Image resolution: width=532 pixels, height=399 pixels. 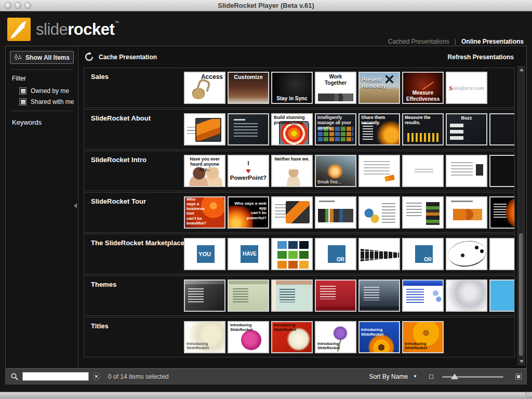 What do you see at coordinates (292, 171) in the screenshot?
I see `presentation-thumbnail: Neither have we.` at bounding box center [292, 171].